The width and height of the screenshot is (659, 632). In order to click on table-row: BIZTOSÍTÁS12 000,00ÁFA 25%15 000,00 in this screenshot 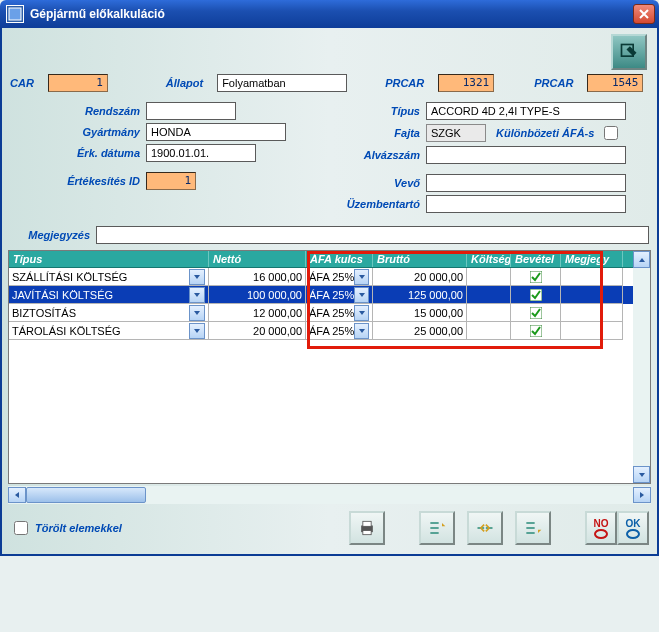, I will do `click(330, 313)`.